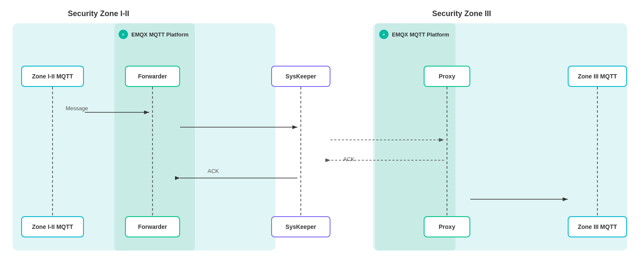 Image resolution: width=644 pixels, height=259 pixels. Describe the element at coordinates (447, 227) in the screenshot. I see `proxy-bot: Proxy` at that location.